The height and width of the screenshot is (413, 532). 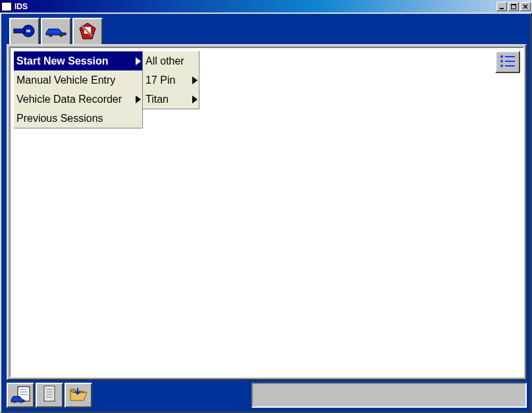 I want to click on menu-item-label: 17 Pin, so click(x=161, y=80).